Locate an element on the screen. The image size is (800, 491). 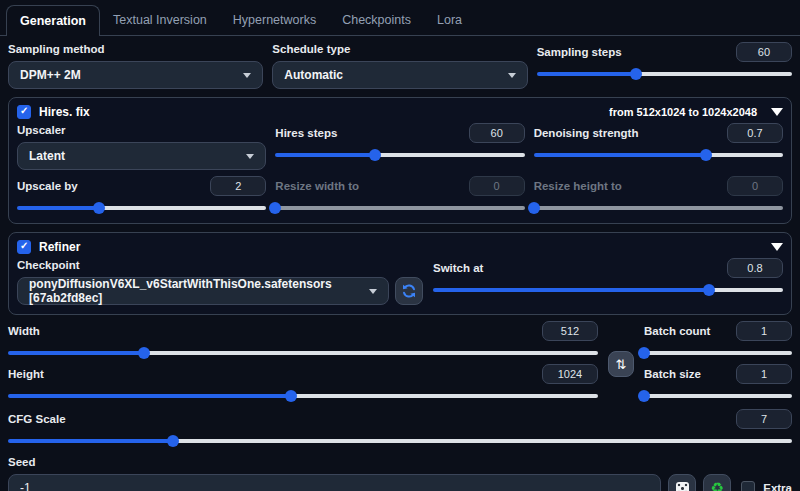
reload-checkpoints-button is located at coordinates (409, 291).